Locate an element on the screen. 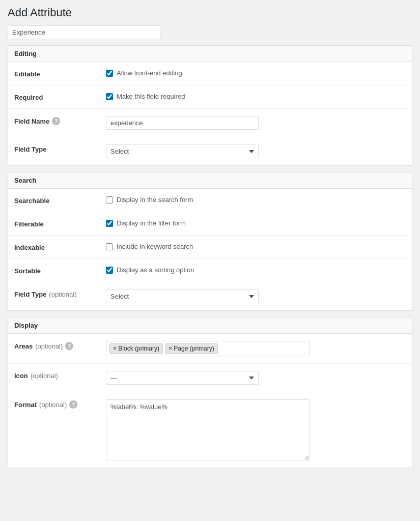 This screenshot has width=420, height=521. sortable-checkbox is located at coordinates (109, 270).